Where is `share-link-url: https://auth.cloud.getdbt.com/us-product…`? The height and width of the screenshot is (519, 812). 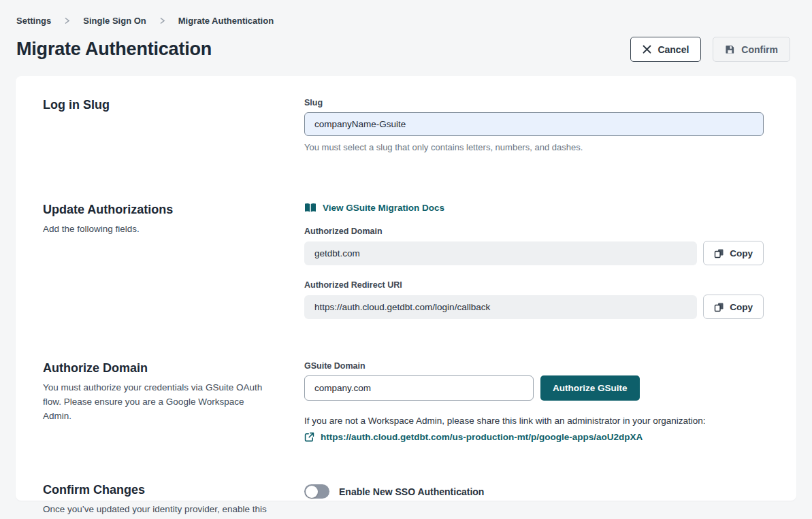 share-link-url: https://auth.cloud.getdbt.com/us-product… is located at coordinates (482, 437).